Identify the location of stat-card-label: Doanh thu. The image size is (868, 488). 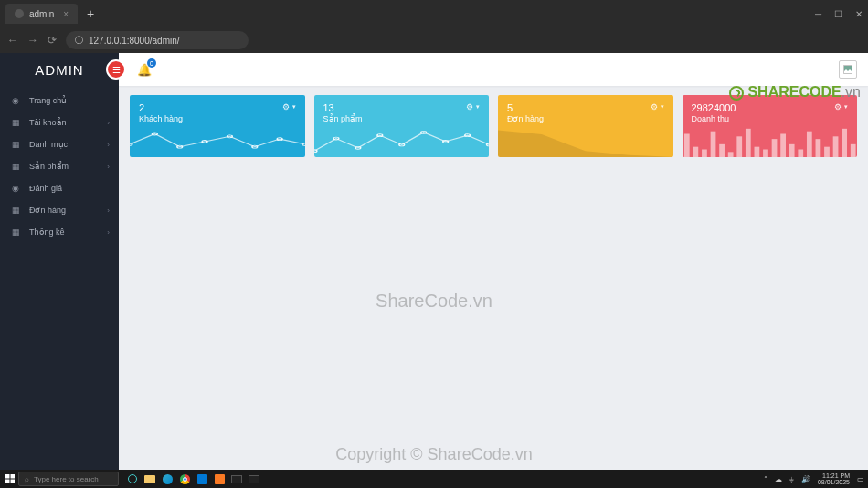
(770, 119).